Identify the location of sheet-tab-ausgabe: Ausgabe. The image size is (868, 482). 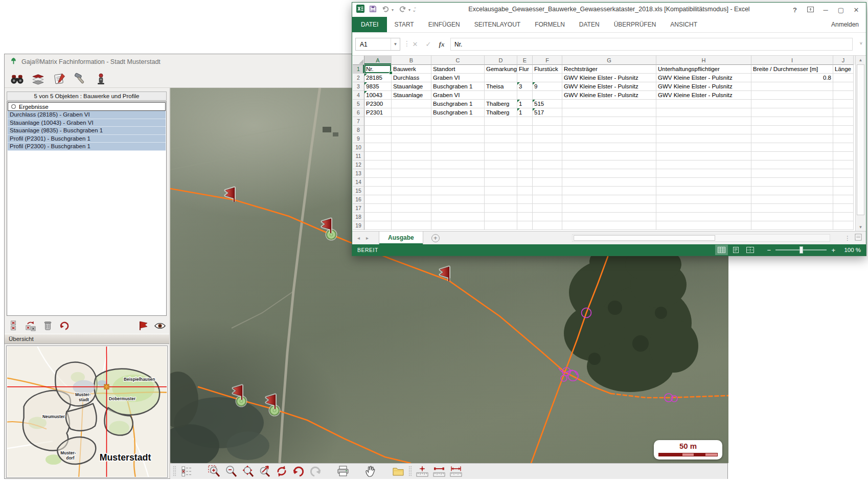
(401, 238).